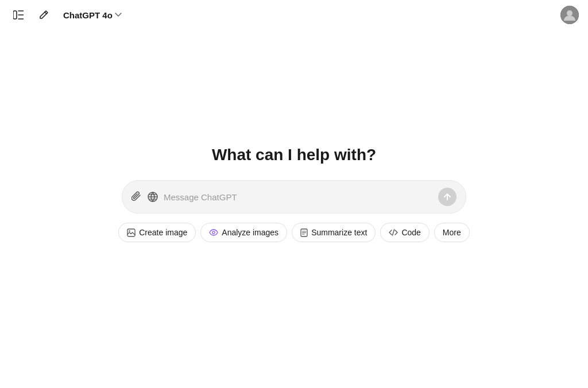 The width and height of the screenshot is (588, 388). Describe the element at coordinates (404, 232) in the screenshot. I see `code-button: Code` at that location.